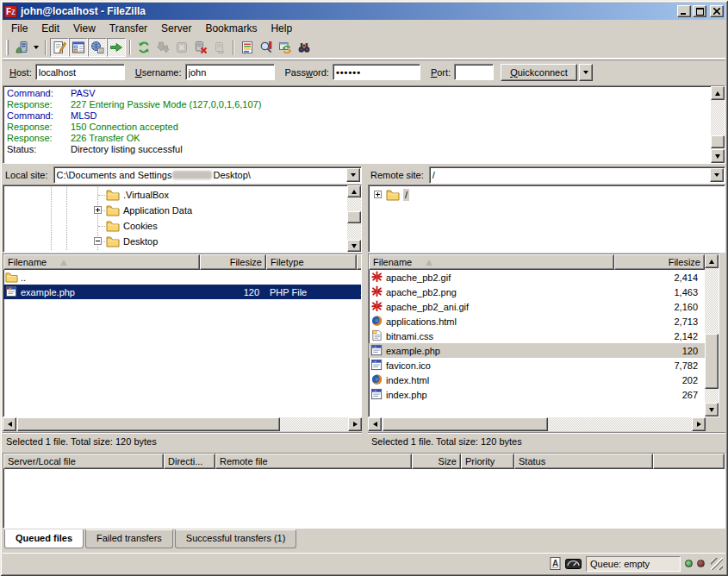  Describe the element at coordinates (465, 424) in the screenshot. I see `remote-hscroll-thumb` at that location.